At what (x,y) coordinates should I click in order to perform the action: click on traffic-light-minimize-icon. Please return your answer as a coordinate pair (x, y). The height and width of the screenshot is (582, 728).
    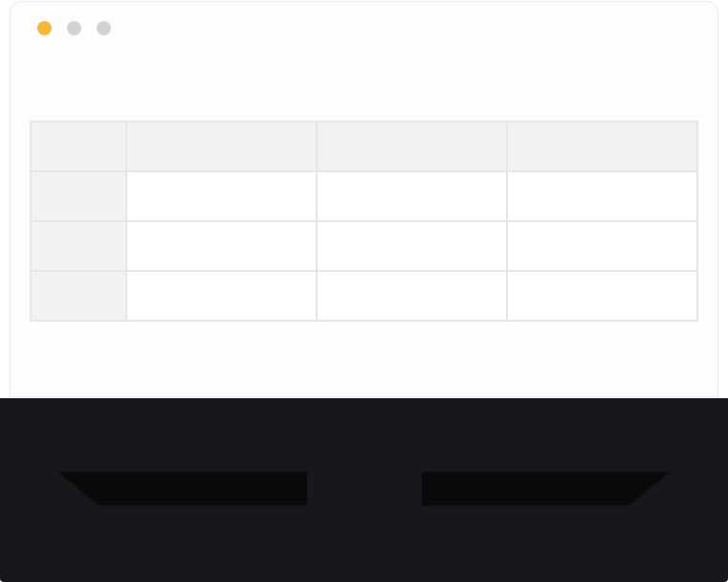
    Looking at the image, I should click on (75, 29).